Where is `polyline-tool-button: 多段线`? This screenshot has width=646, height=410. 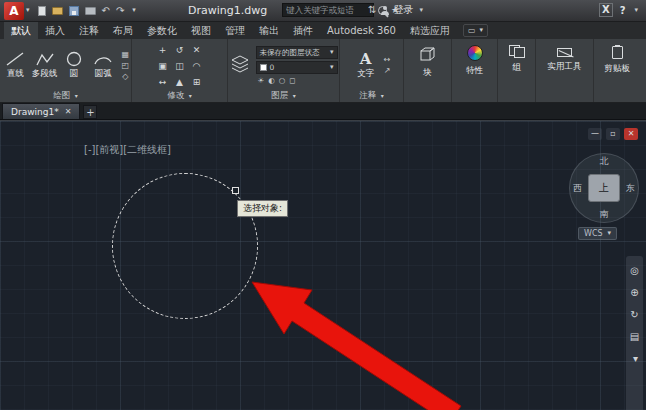 polyline-tool-button: 多段线 is located at coordinates (44, 66).